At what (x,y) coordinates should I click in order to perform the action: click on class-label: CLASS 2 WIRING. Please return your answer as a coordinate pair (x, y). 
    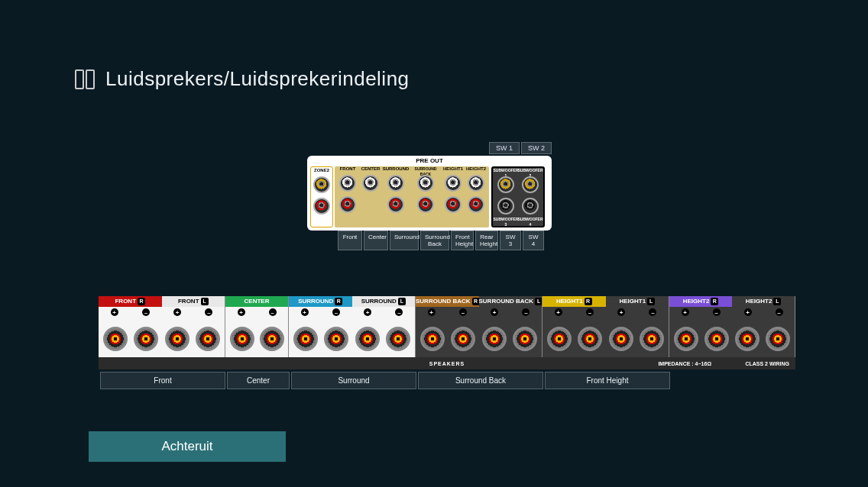
    Looking at the image, I should click on (767, 363).